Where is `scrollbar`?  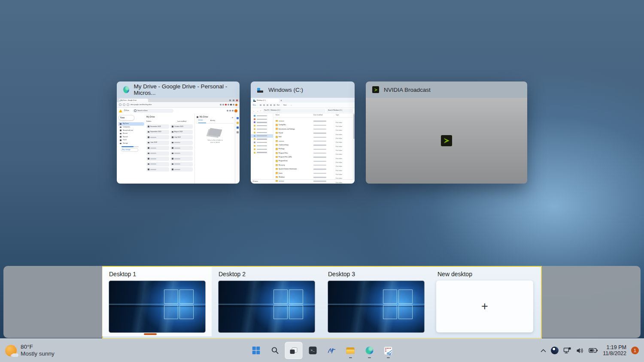 scrollbar is located at coordinates (354, 146).